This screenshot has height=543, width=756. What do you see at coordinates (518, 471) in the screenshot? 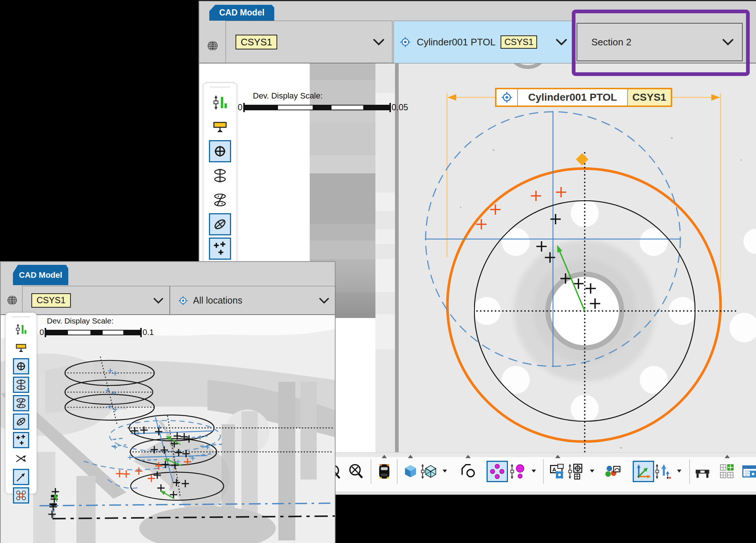
I see `point-size-icon` at bounding box center [518, 471].